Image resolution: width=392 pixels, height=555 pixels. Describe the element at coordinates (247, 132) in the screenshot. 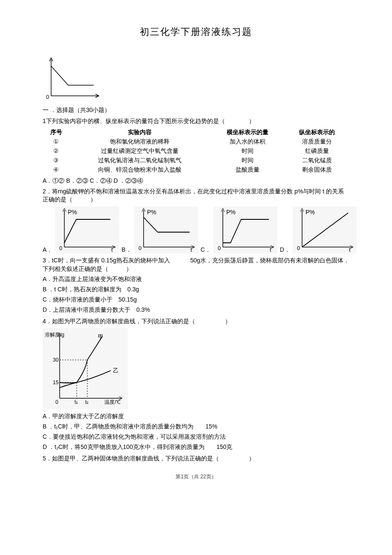

I see `q1-th-2: 横坐标表示的量` at that location.